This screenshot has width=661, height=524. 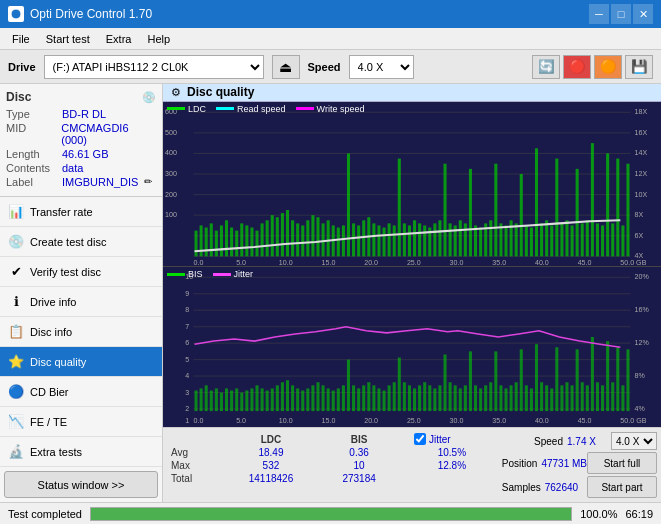 What do you see at coordinates (359, 466) in the screenshot?
I see `max-bis: 10` at bounding box center [359, 466].